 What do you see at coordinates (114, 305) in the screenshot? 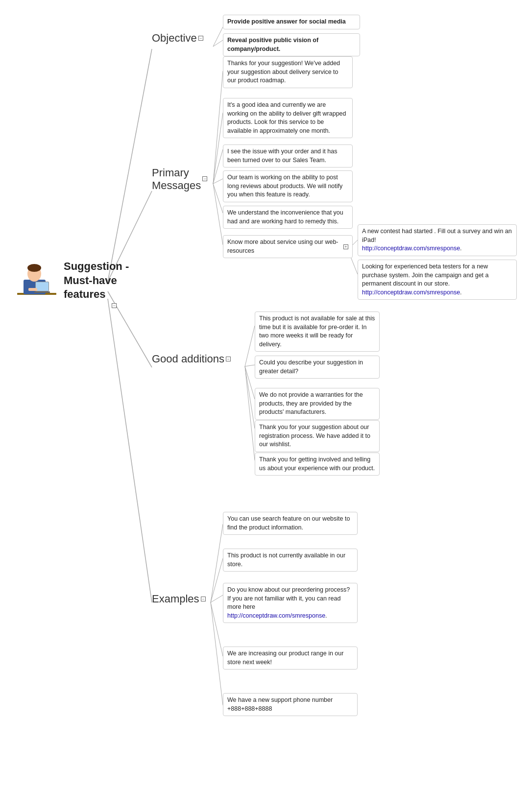
I see `root-collapse-icon-container: −` at bounding box center [114, 305].